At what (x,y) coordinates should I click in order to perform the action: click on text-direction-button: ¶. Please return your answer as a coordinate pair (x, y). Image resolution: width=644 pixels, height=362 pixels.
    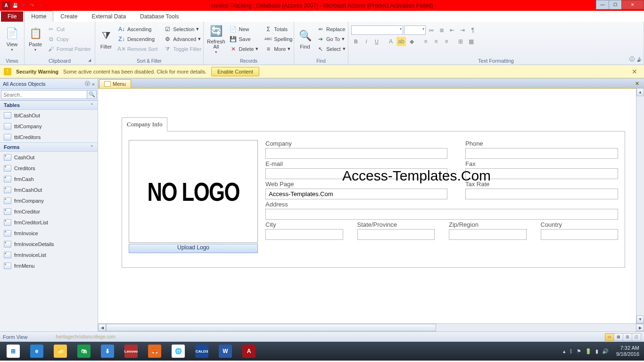
    Looking at the image, I should click on (473, 30).